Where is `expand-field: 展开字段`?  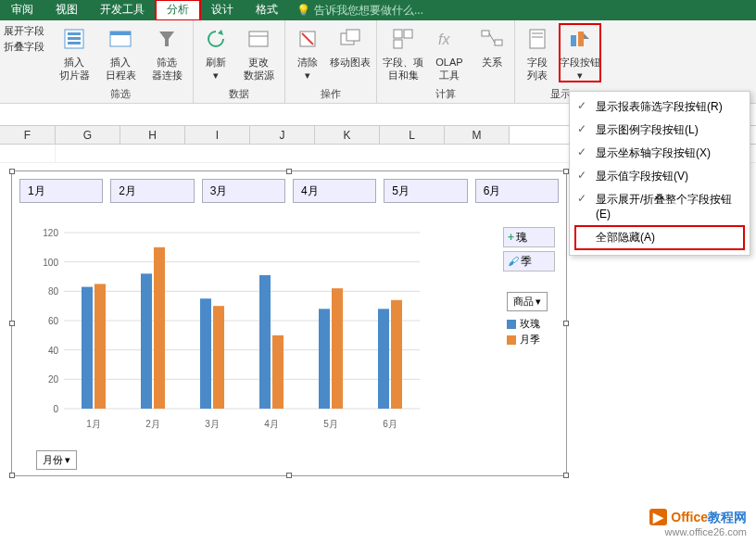 expand-field: 展开字段 is located at coordinates (24, 32).